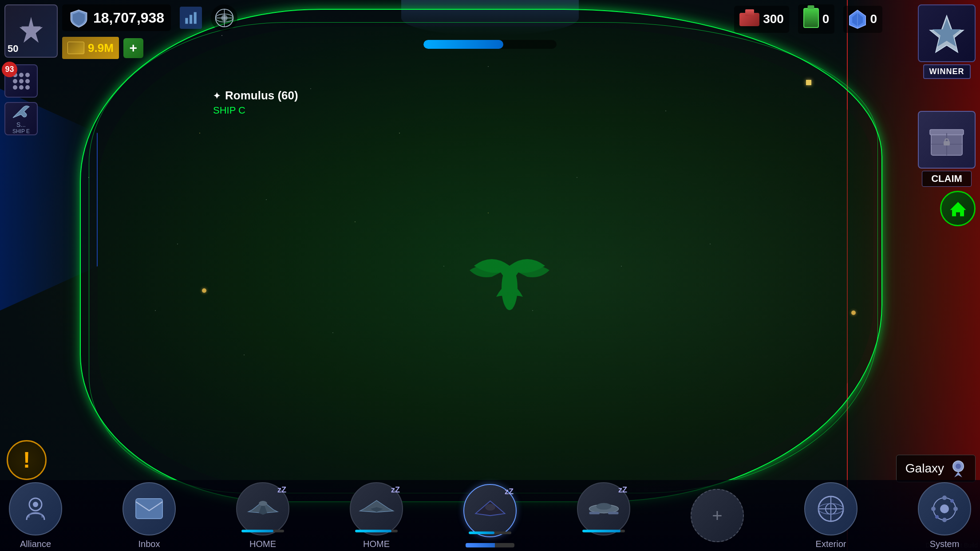  I want to click on ship-label: SHIP C, so click(256, 110).